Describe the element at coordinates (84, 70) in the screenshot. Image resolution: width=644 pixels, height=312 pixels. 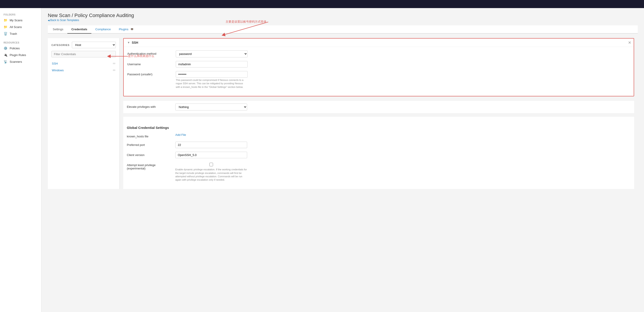
I see `cred-item-windows: Windows ∞` at that location.